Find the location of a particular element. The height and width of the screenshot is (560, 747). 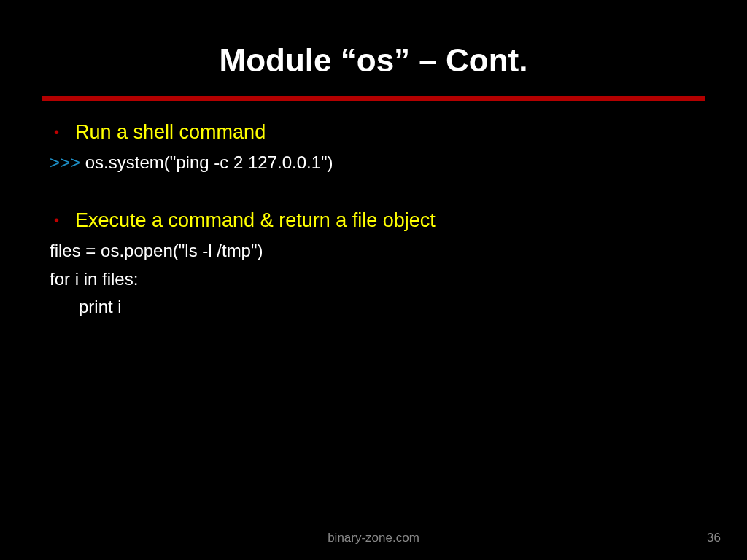

code-line: files = os.popen("ls -l /tmp") is located at coordinates (374, 251).